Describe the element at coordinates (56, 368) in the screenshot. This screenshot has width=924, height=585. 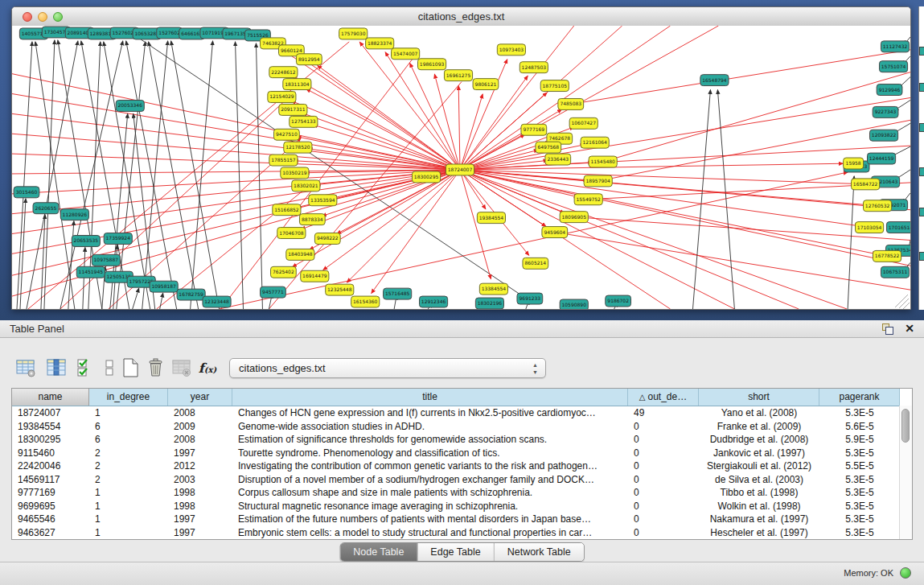
I see `show-columns-icon` at that location.